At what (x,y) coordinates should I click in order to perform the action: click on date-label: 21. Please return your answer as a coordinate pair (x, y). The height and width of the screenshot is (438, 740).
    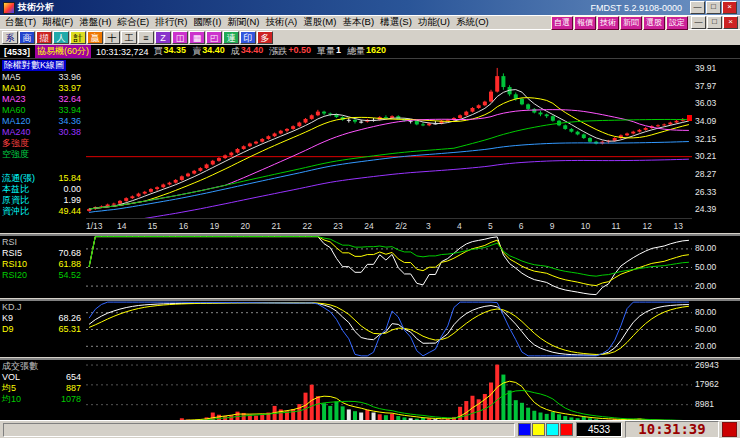
    Looking at the image, I should click on (276, 226).